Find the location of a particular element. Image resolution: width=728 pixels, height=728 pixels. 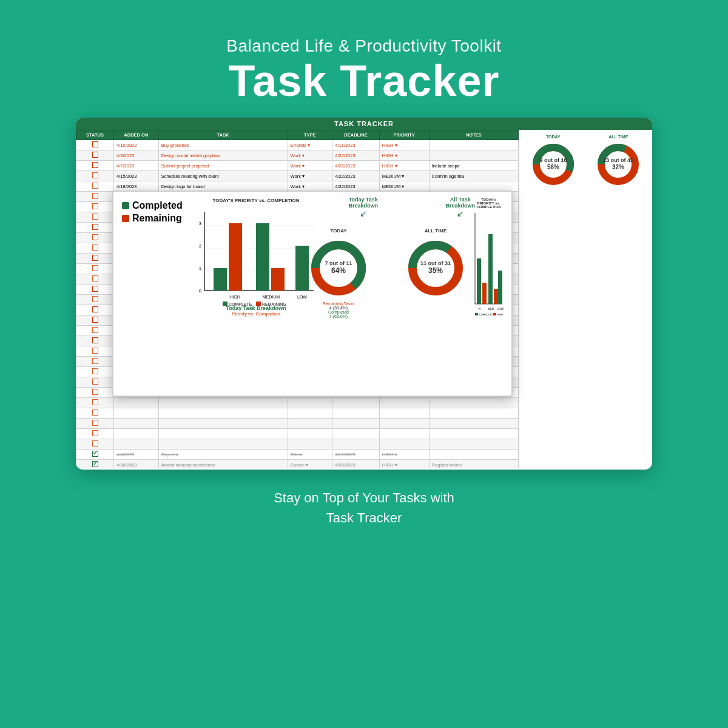

alltime-chart-label: ALL TIME is located at coordinates (619, 137).